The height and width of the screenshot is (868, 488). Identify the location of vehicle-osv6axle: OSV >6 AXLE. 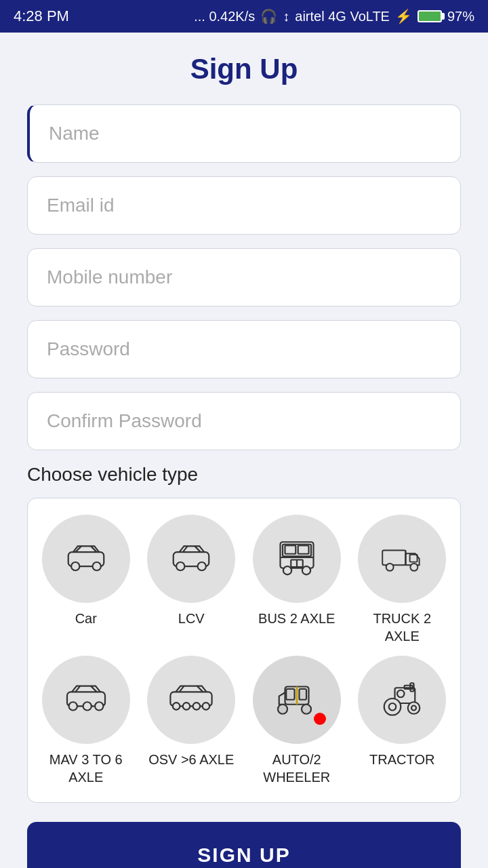
(192, 721).